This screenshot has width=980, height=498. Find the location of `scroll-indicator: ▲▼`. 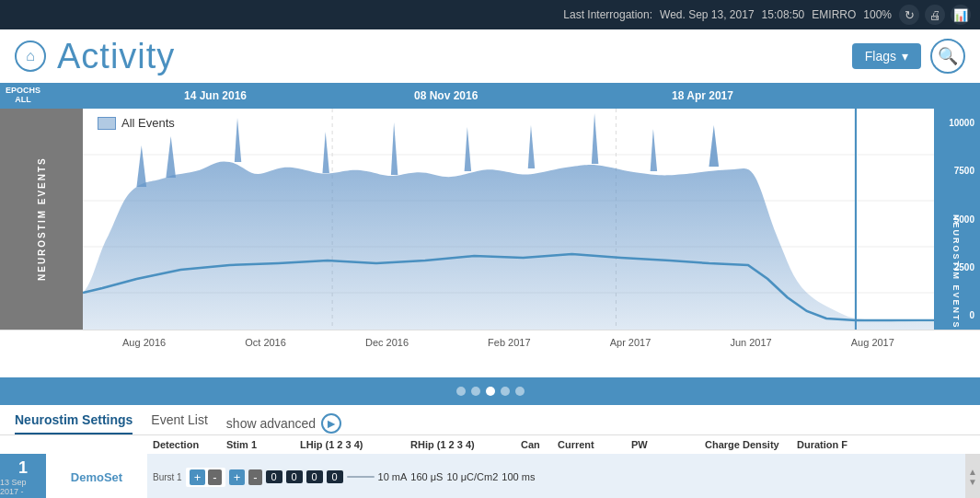

scroll-indicator: ▲▼ is located at coordinates (973, 476).